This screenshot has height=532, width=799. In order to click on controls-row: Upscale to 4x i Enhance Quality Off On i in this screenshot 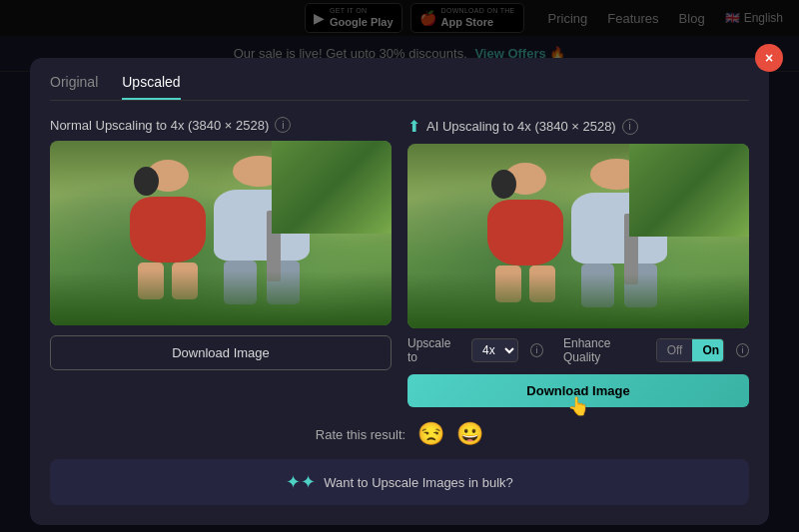, I will do `click(578, 350)`.